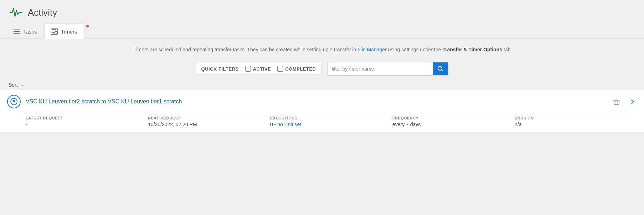  What do you see at coordinates (88, 26) in the screenshot?
I see `notification-dot` at bounding box center [88, 26].